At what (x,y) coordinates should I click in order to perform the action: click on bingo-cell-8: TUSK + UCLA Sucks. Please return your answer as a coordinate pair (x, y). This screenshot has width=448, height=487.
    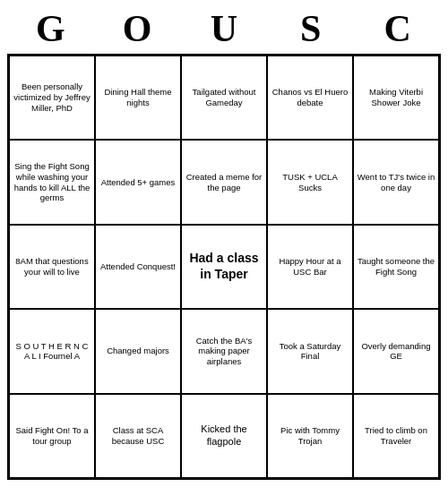
    Looking at the image, I should click on (310, 182).